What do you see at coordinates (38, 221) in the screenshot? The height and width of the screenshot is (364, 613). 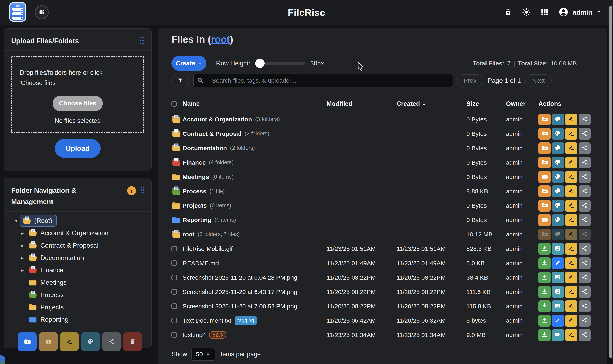 I see `tree-folder: (Root)` at bounding box center [38, 221].